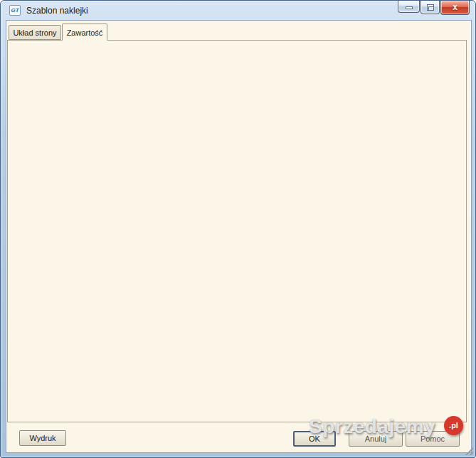  Describe the element at coordinates (376, 439) in the screenshot. I see `cancel-button: Anuluj` at that location.